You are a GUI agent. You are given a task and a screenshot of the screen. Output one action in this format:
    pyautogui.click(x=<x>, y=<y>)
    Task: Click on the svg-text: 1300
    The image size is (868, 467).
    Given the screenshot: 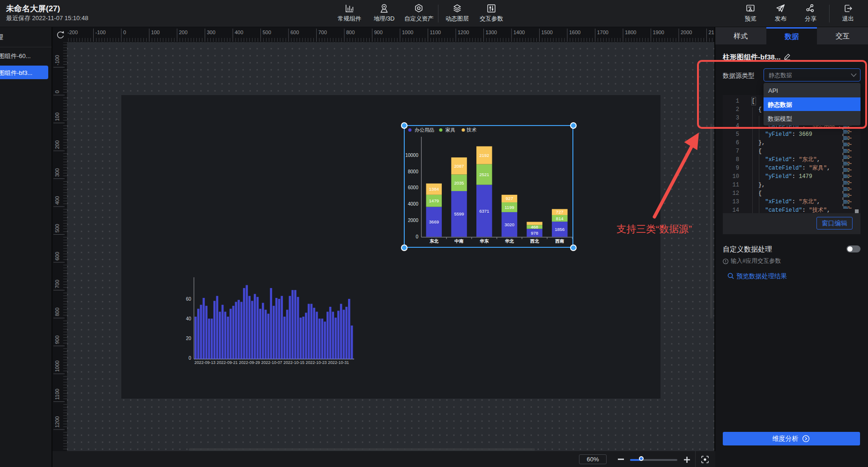 What is the action you would take?
    pyautogui.click(x=491, y=32)
    